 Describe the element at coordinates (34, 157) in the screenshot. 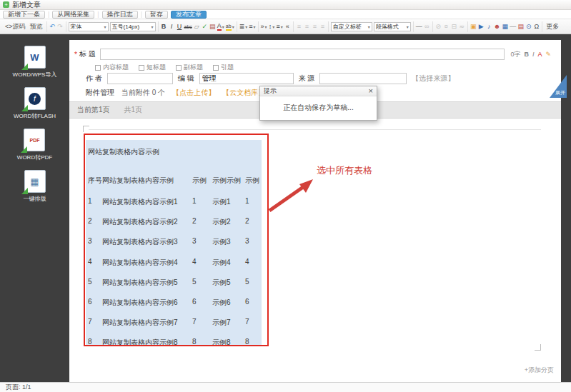

I see `sidebar-item-label: WORD转PDF` at that location.